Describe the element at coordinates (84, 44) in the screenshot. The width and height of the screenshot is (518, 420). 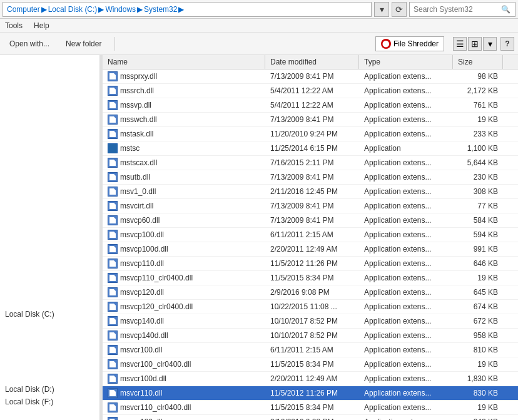
I see `new-folder-button: New folder` at that location.